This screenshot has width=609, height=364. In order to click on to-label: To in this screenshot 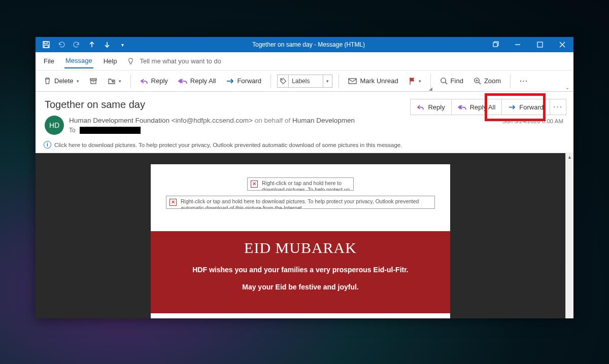, I will do `click(72, 130)`.